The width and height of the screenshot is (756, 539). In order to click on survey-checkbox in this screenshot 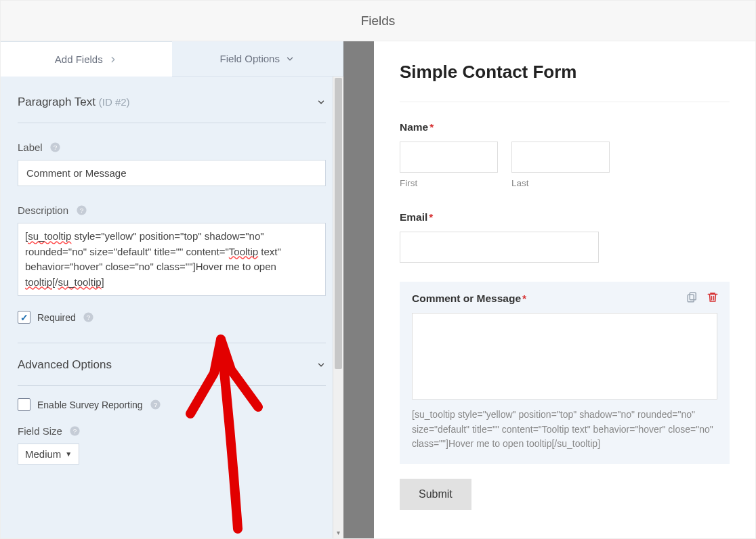, I will do `click(24, 405)`.